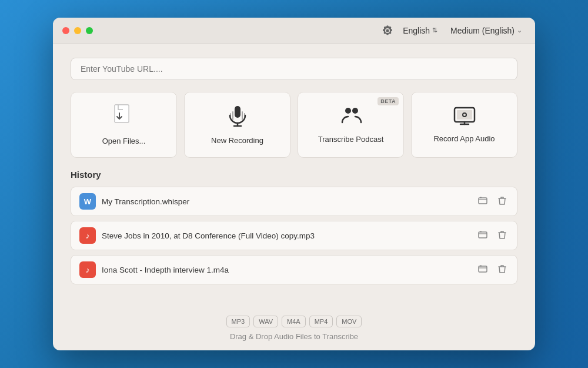 The height and width of the screenshot is (368, 588). Describe the element at coordinates (266, 321) in the screenshot. I see `format-wav: WAV` at that location.